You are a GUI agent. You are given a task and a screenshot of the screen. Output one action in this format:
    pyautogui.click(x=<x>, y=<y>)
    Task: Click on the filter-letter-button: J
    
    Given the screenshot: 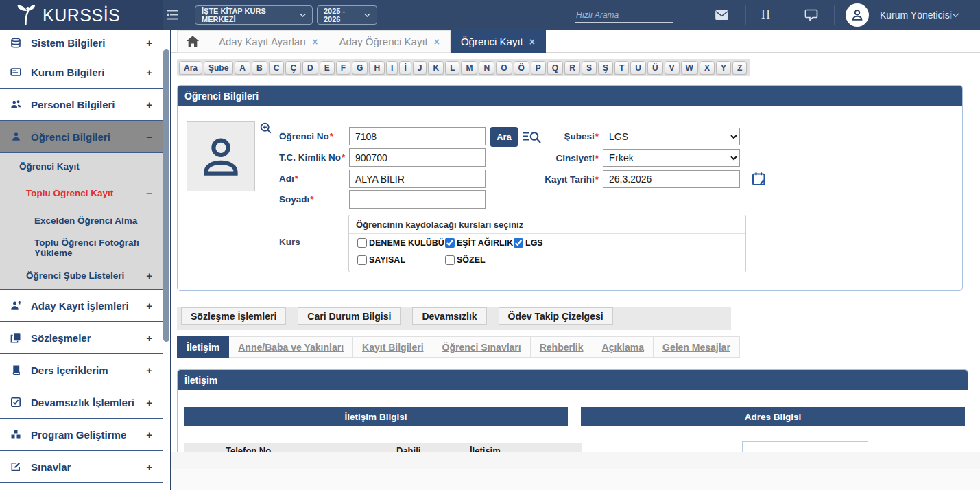 What is the action you would take?
    pyautogui.click(x=420, y=68)
    